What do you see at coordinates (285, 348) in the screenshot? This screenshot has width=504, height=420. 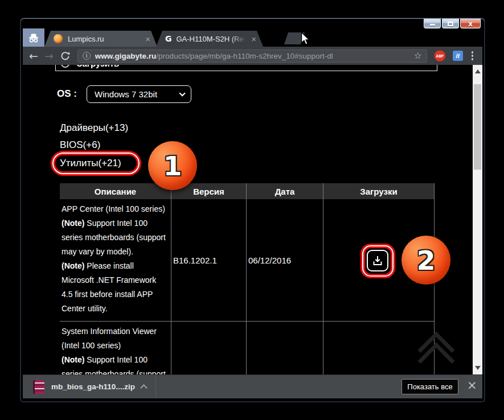 I see `table-cell-date` at bounding box center [285, 348].